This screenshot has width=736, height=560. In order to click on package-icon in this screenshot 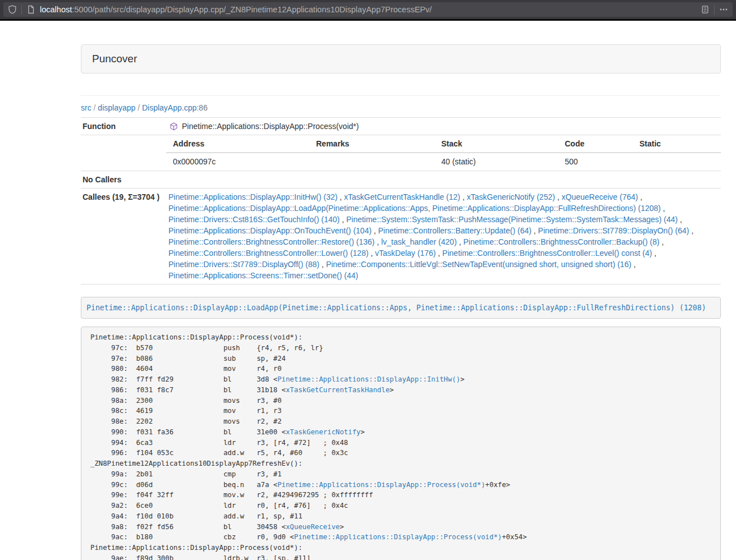, I will do `click(174, 127)`.